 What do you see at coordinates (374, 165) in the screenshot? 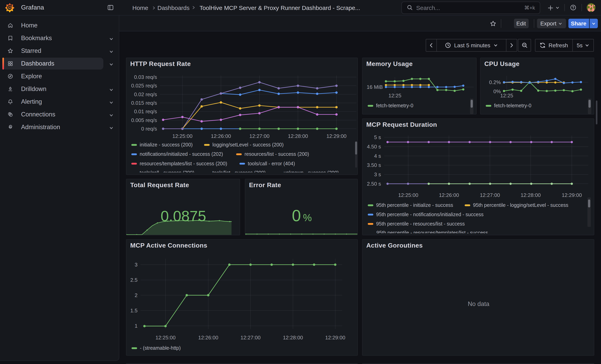
I see `svg-text: 3.50 s` at bounding box center [374, 165].